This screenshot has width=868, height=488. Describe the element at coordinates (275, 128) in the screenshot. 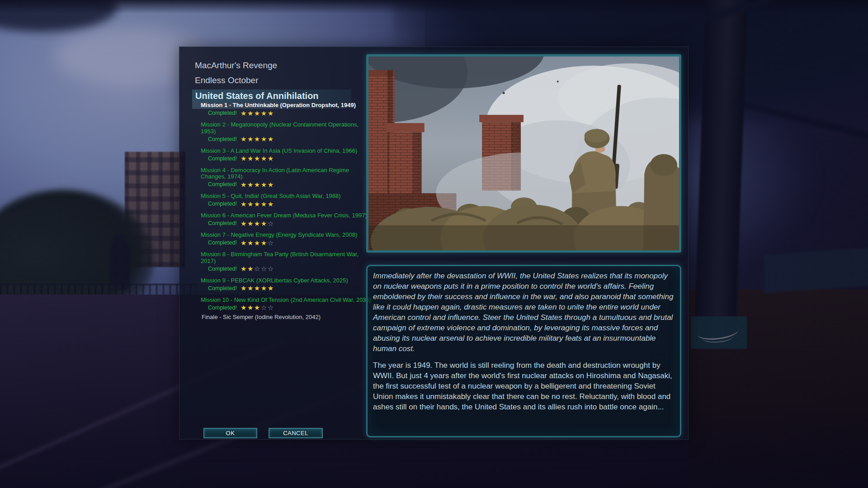

I see `mission-title: Mission 2 - Megatonopoly (Nuclear Contai…` at that location.